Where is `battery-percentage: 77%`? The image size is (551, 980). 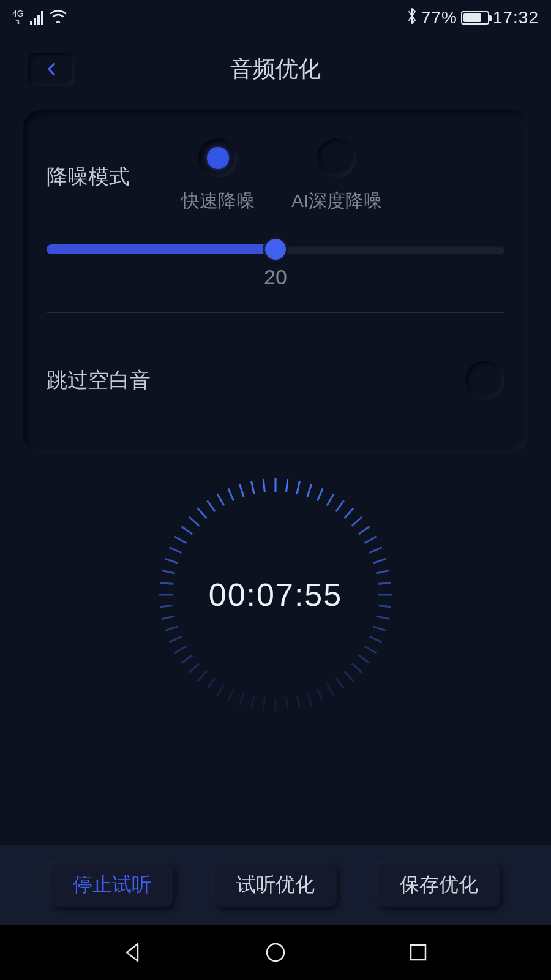
battery-percentage: 77% is located at coordinates (440, 18).